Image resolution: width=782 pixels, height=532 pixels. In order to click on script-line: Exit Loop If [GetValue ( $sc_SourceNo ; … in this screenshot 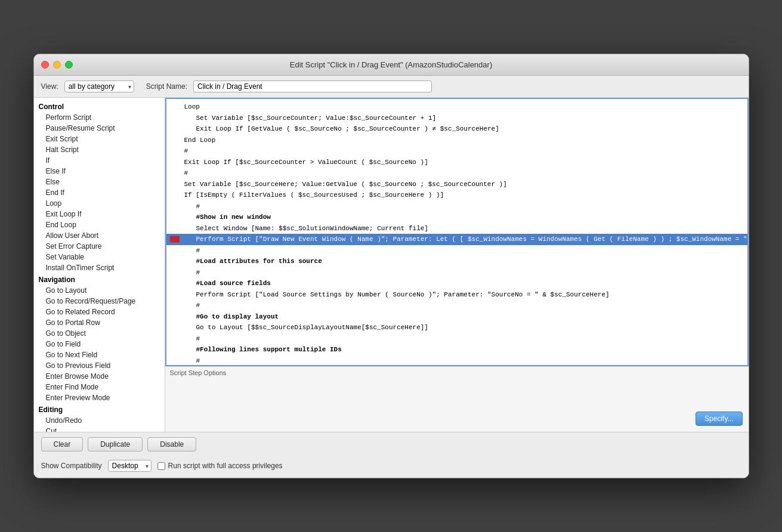, I will do `click(457, 129)`.